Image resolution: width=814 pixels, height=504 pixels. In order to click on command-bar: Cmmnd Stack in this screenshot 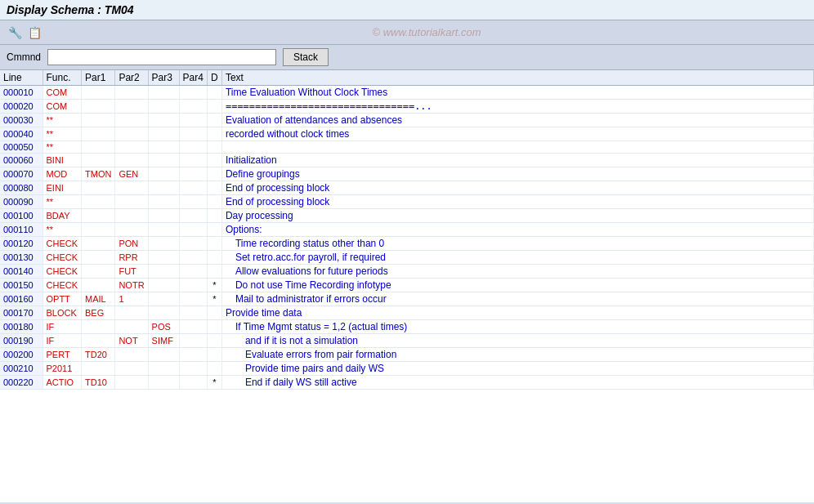, I will do `click(407, 57)`.